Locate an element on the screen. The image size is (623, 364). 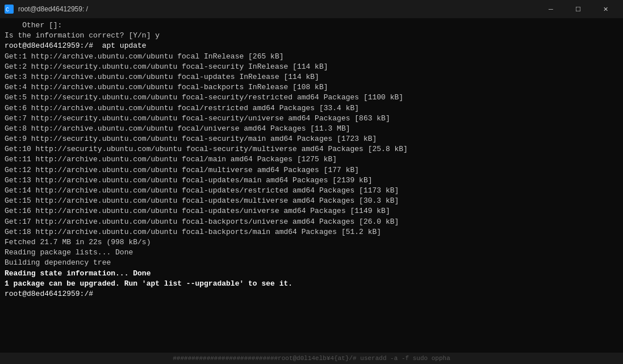
terminal-line: Get:2 http://security.ubuntu.com/ubuntu … is located at coordinates (311, 67).